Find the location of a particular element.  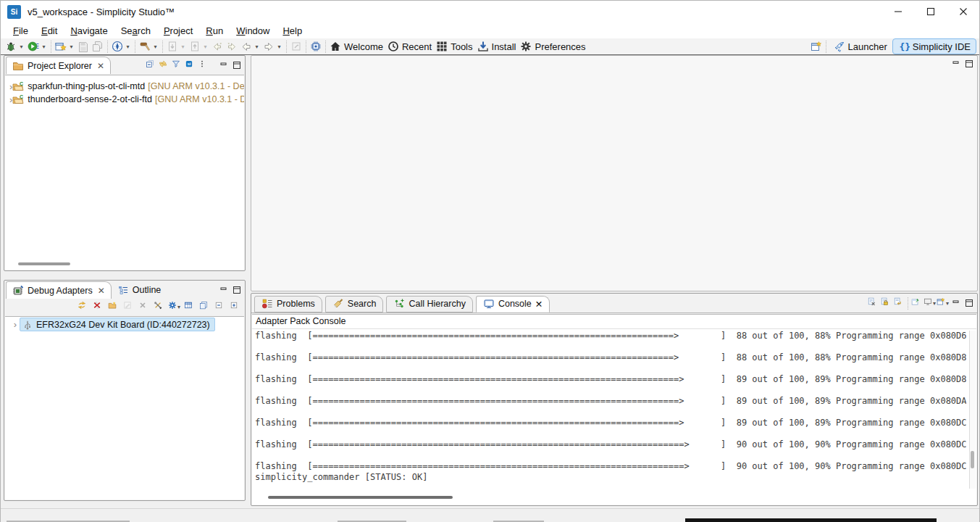

clear-console-button is located at coordinates (873, 303).